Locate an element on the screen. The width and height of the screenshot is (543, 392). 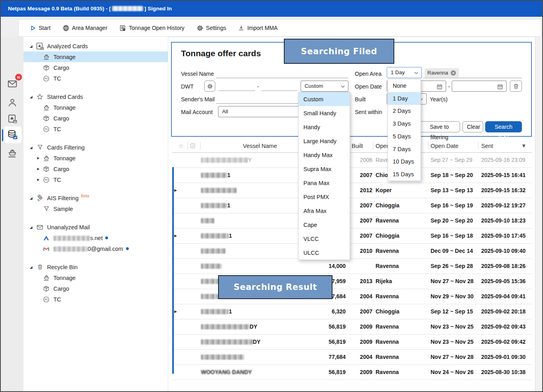
dropdown-option-15-days: 15 Days is located at coordinates (404, 174).